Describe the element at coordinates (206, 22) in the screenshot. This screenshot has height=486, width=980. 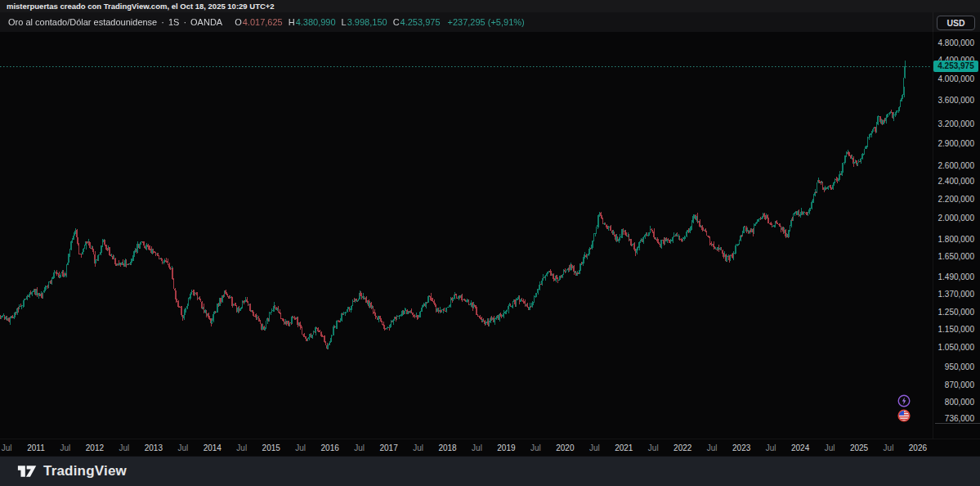
I see `exchange-label: OANDA` at that location.